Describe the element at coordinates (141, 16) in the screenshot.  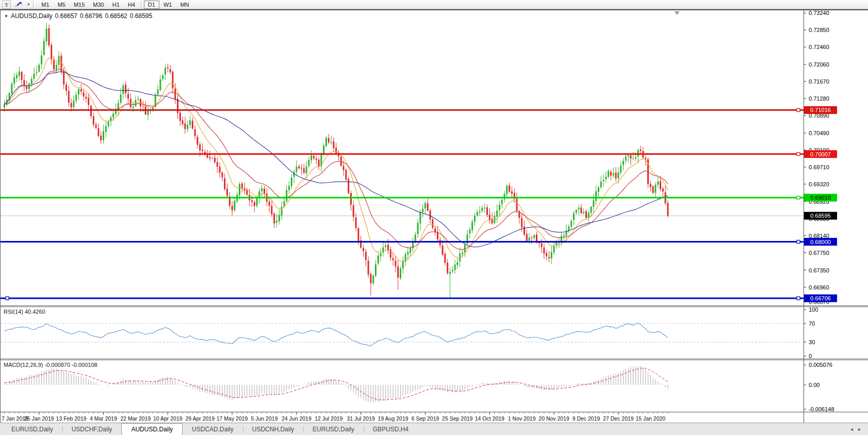
I see `ohlc-close: 0.68595` at that location.